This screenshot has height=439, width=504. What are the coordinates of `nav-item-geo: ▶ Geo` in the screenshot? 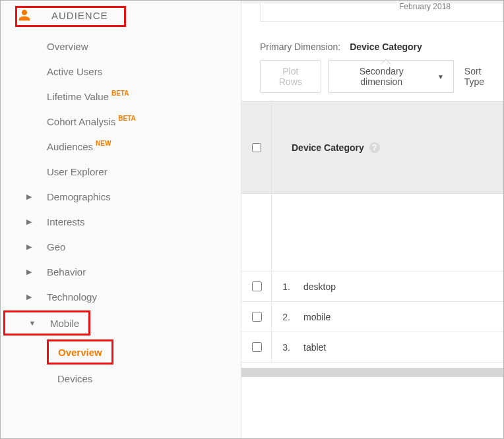 It's located at (121, 247).